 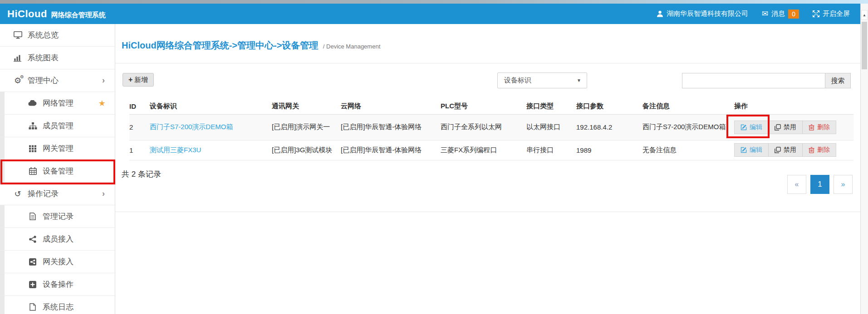 I want to click on filter-field-select: 设备标识 ▼, so click(x=542, y=81).